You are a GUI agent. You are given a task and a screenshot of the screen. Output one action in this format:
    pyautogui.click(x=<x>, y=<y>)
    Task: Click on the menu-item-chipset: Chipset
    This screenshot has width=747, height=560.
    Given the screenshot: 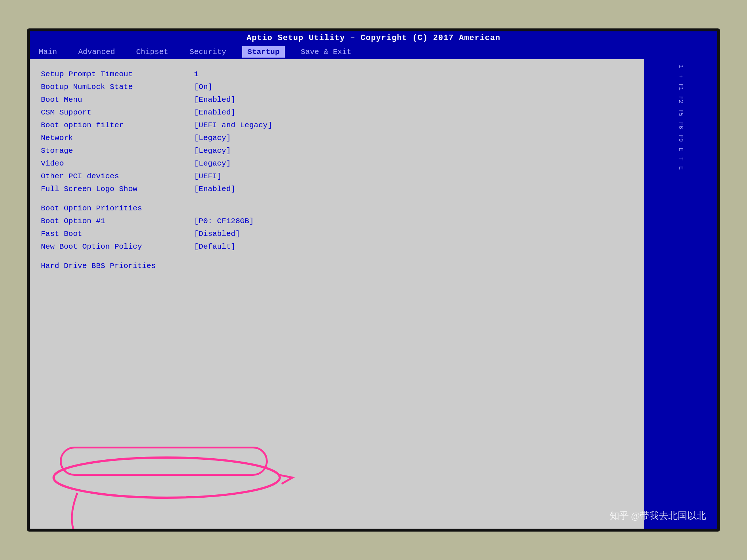 What is the action you would take?
    pyautogui.click(x=152, y=52)
    